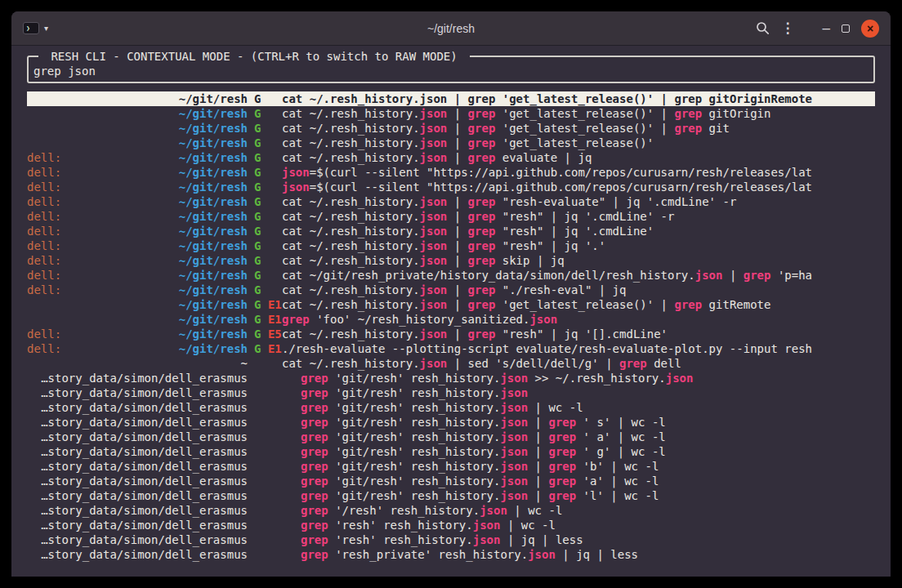 This screenshot has width=902, height=588. Describe the element at coordinates (578, 290) in the screenshot. I see `row-command: cat ~/.resh_history.json | grep "./resh-…` at that location.